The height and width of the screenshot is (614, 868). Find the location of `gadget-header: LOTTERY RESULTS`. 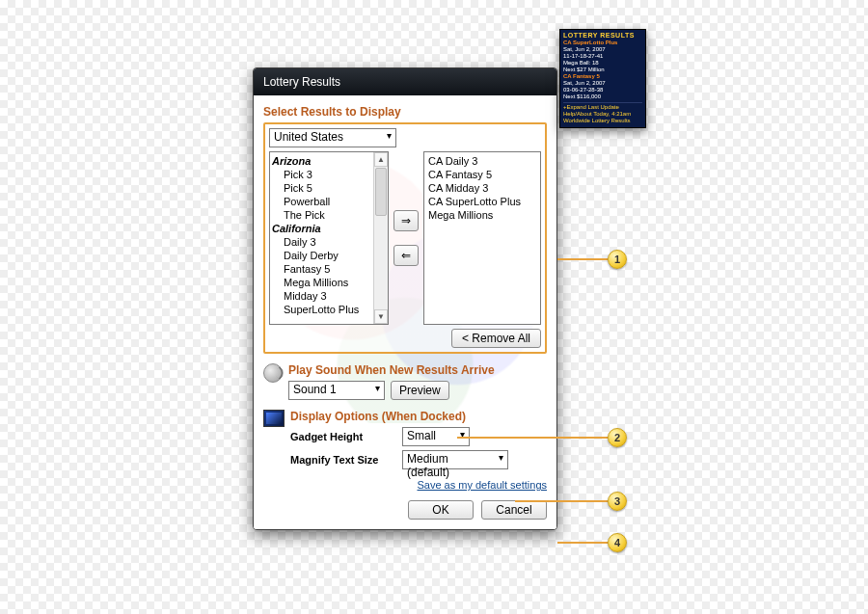

gadget-header: LOTTERY RESULTS is located at coordinates (603, 35).